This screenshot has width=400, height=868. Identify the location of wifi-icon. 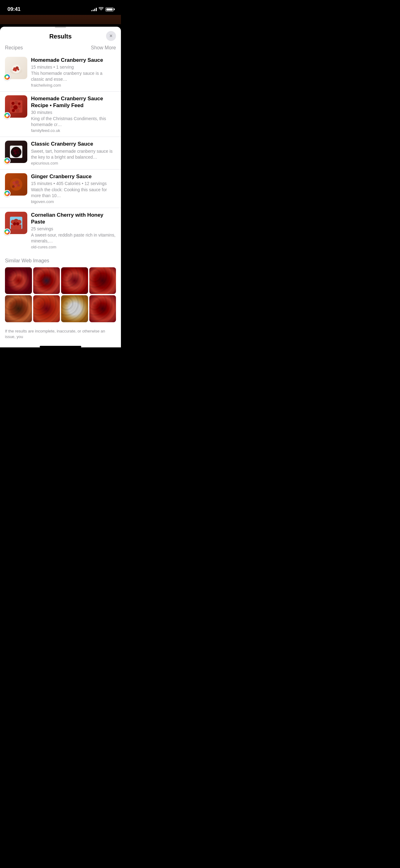
(101, 9).